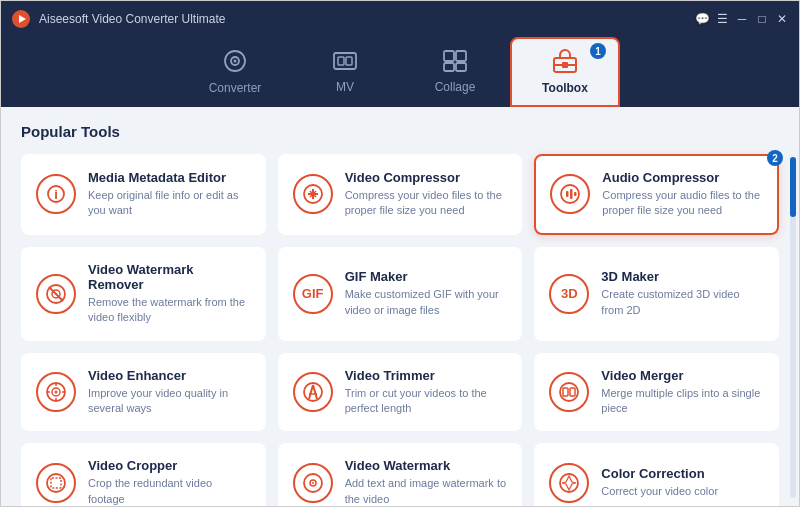 This screenshot has height=507, width=800. I want to click on 3d-maker-icon: 3D, so click(569, 294).